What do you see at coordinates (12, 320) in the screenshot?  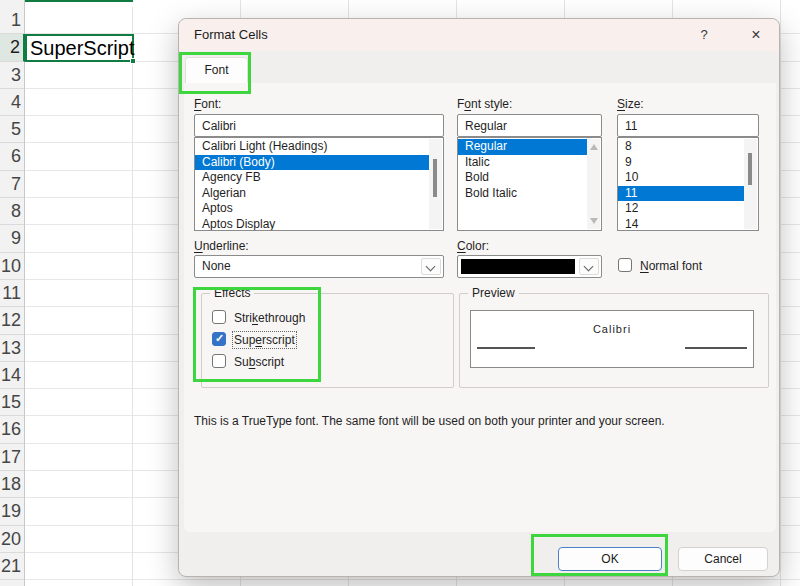 I see `row-header: 12` at bounding box center [12, 320].